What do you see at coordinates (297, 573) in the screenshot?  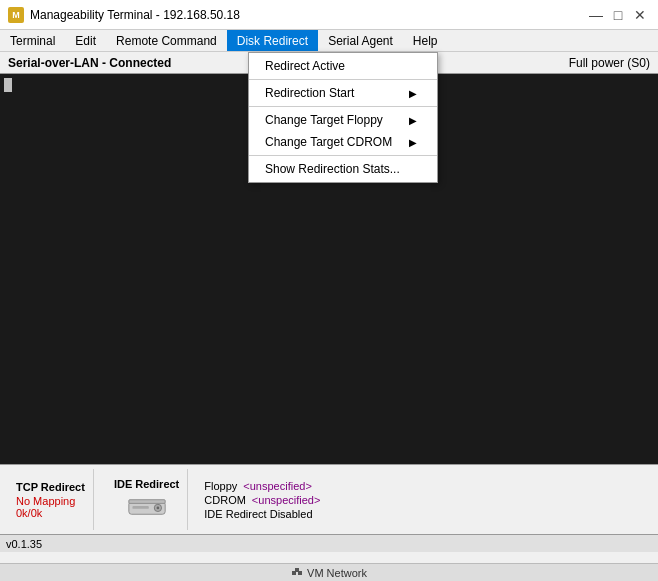 I see `network-icon` at bounding box center [297, 573].